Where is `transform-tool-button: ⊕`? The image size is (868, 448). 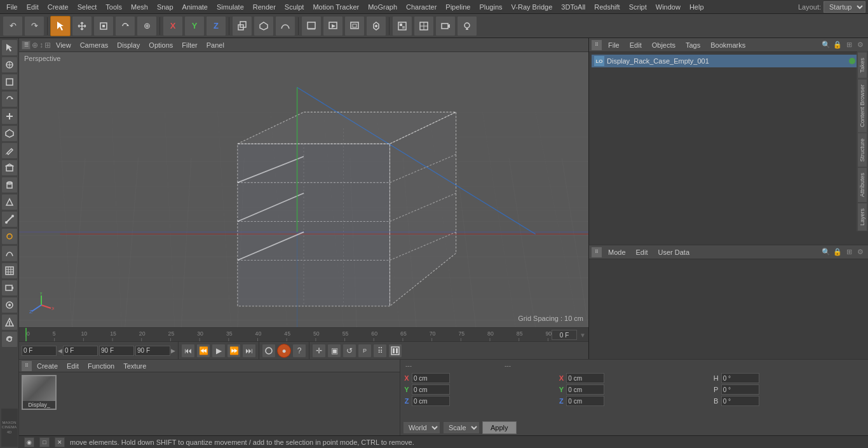
transform-tool-button: ⊕ is located at coordinates (147, 26).